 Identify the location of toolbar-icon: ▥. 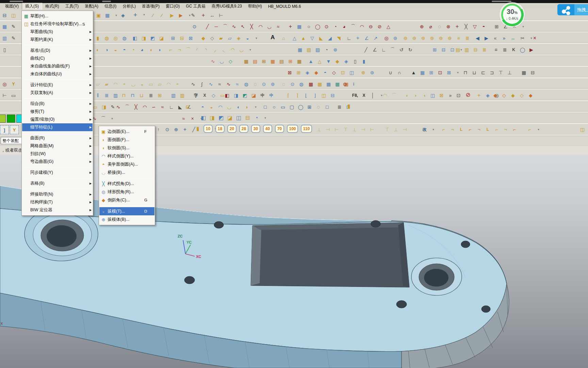
(5, 38).